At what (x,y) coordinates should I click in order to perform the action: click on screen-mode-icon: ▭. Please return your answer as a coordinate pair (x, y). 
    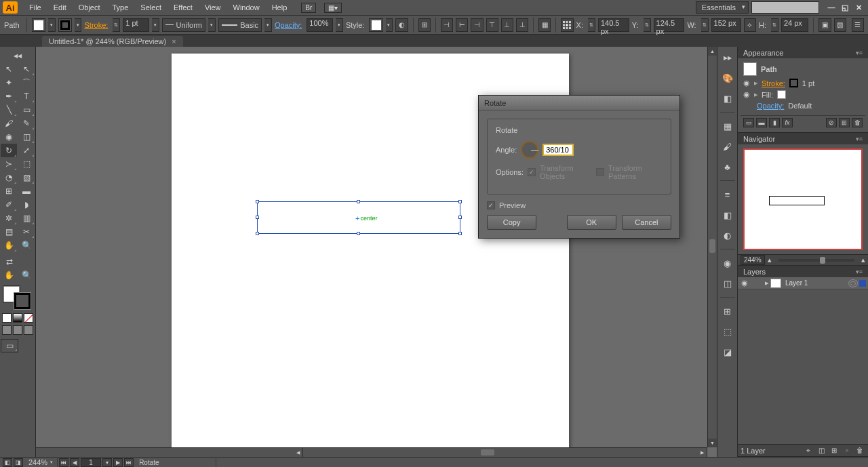
    Looking at the image, I should click on (9, 346).